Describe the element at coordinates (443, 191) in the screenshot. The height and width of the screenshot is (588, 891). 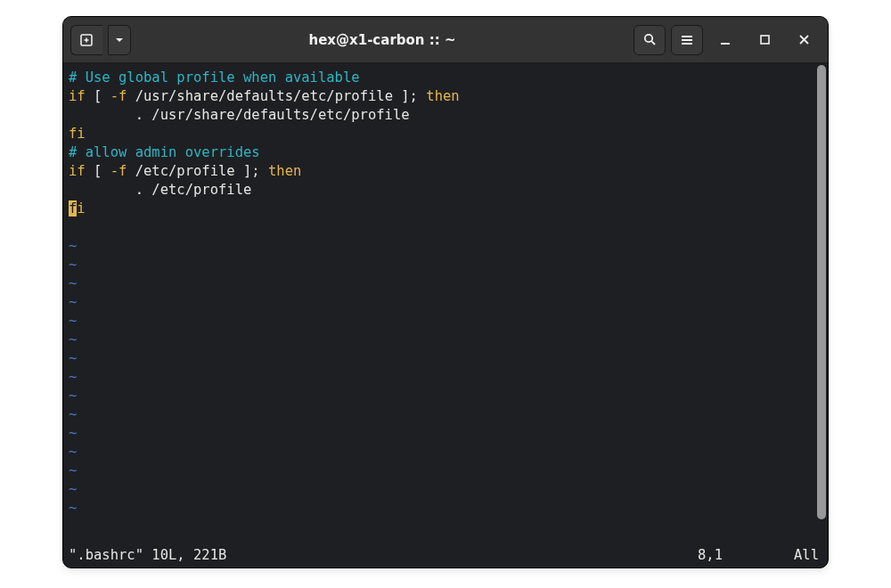
I see `editor-line: . /etc/profile` at that location.